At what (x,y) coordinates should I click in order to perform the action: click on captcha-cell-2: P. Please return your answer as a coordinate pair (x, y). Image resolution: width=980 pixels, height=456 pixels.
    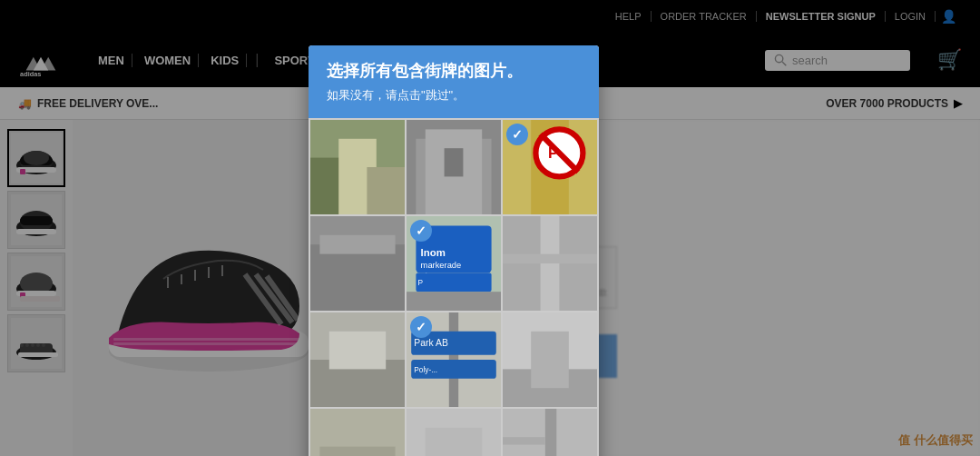
    Looking at the image, I should click on (550, 167).